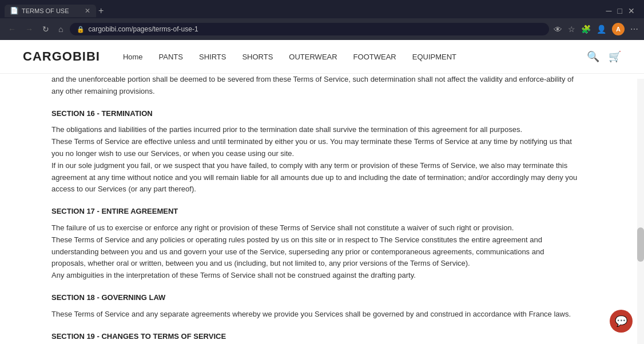 This screenshot has height=344, width=644. What do you see at coordinates (315, 114) in the screenshot?
I see `section-16-header: SECTION 16 - TERMINATION` at bounding box center [315, 114].